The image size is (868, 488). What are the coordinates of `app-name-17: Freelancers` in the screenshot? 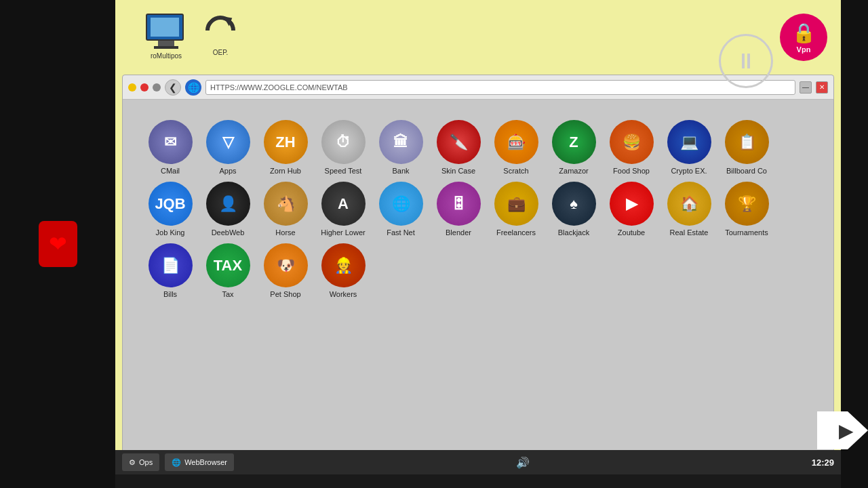 It's located at (516, 232).